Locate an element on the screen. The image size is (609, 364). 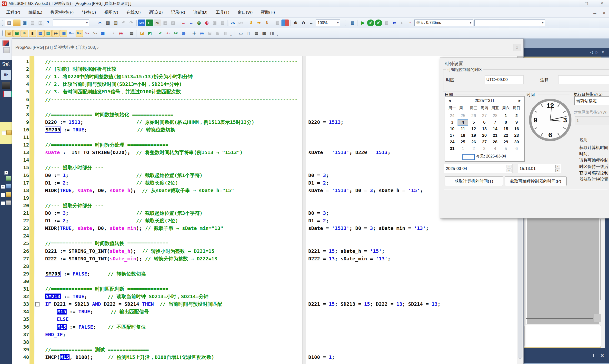
undo-icon: ↶ is located at coordinates (123, 23).